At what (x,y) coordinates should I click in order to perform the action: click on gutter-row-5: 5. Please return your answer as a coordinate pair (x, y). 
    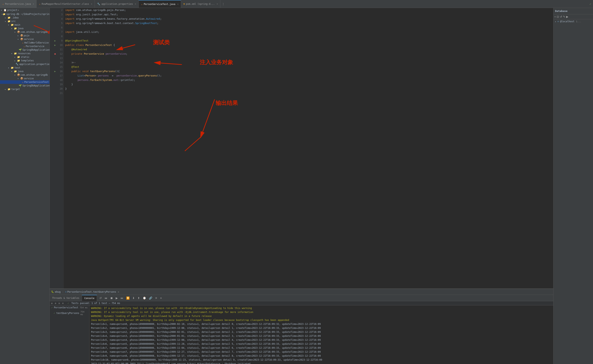
    Looking at the image, I should click on (56, 23).